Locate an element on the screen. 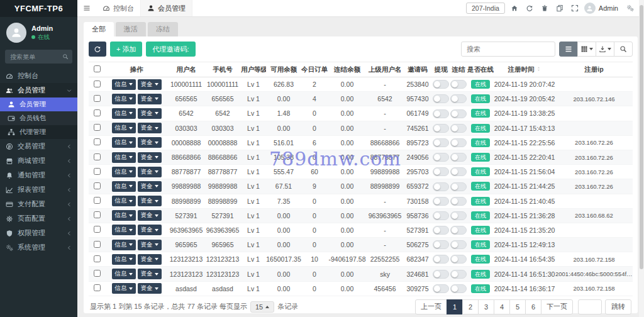 This screenshot has height=317, width=644. next-page-button: 下一页 is located at coordinates (557, 307).